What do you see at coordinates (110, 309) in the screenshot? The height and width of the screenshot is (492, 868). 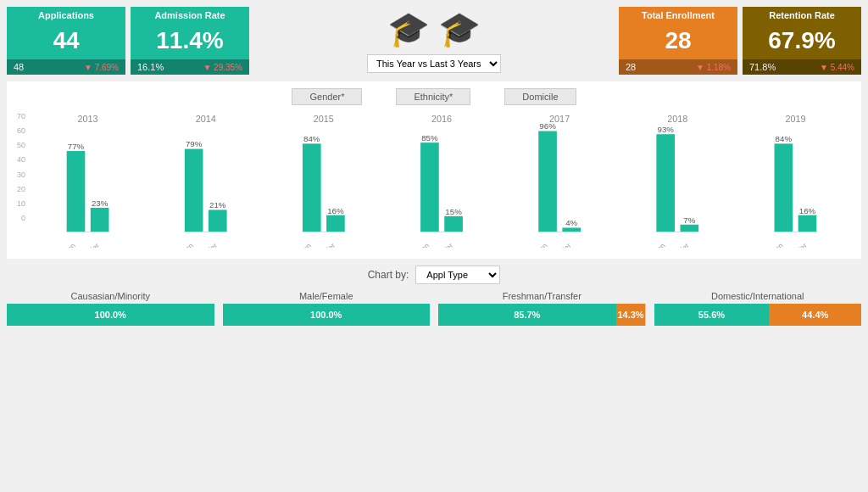 I see `progress-item-0: Causasian/Minority100.0%` at bounding box center [110, 309].